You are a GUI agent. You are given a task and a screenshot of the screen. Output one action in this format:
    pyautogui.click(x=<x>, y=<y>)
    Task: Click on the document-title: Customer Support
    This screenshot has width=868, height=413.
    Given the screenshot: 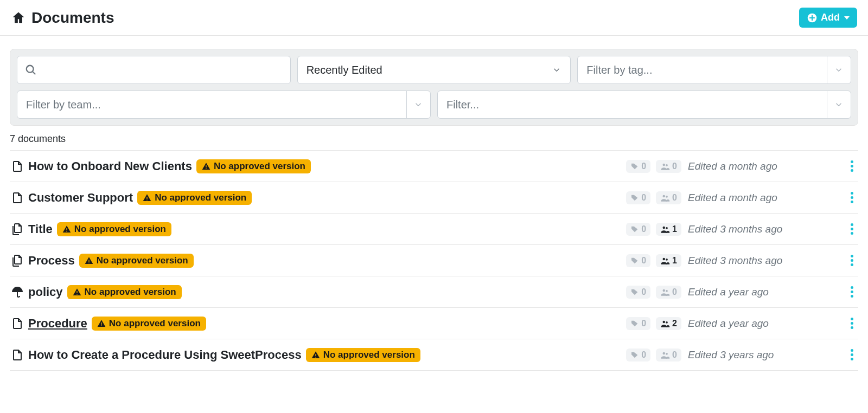 What is the action you would take?
    pyautogui.click(x=80, y=198)
    